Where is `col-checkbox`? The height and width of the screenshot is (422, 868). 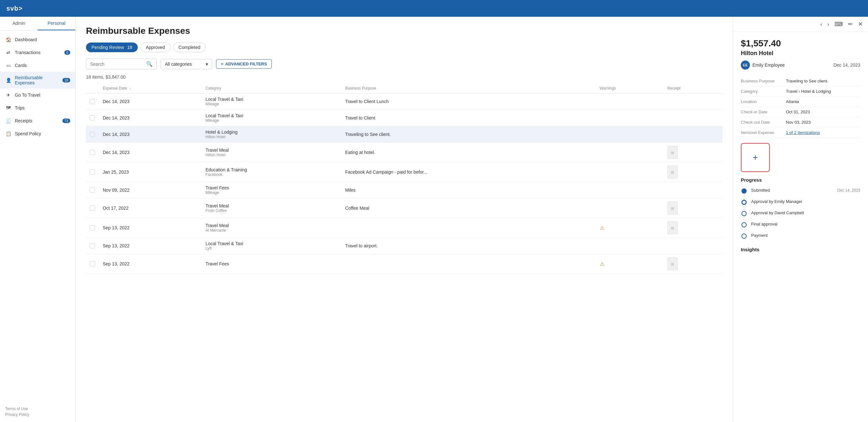 col-checkbox is located at coordinates (92, 88).